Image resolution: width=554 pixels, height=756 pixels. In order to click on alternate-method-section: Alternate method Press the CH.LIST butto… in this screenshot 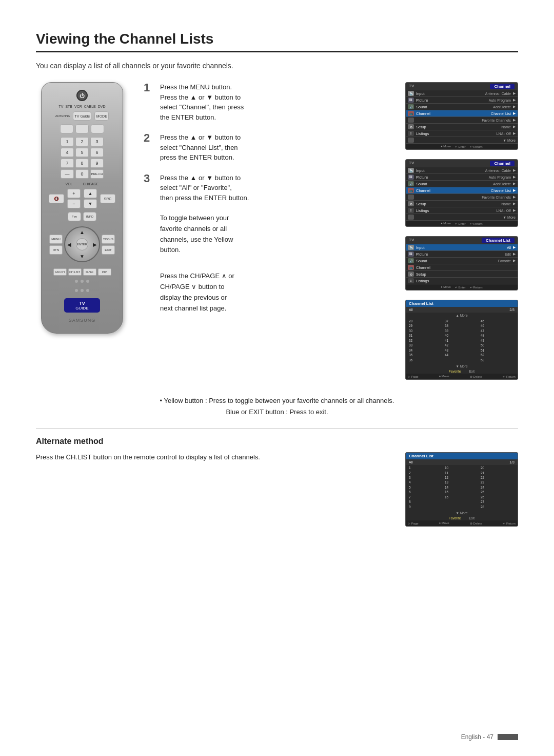, I will do `click(277, 477)`.